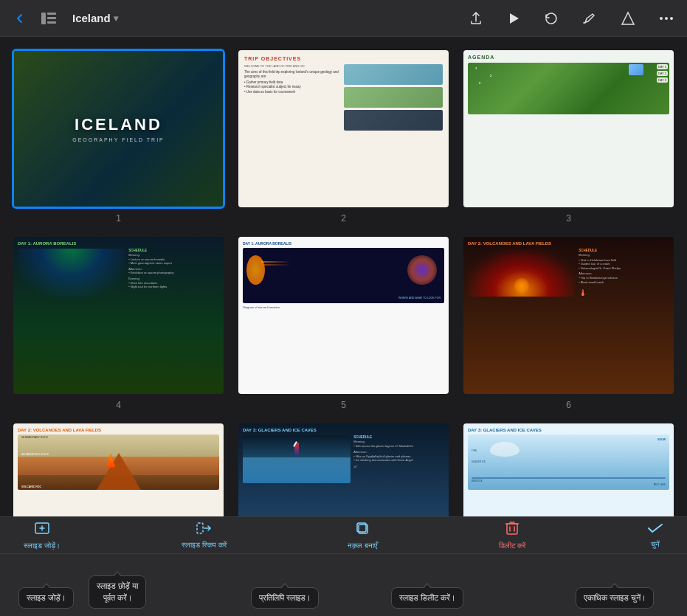 This screenshot has height=616, width=687. Describe the element at coordinates (666, 18) in the screenshot. I see `more-button` at that location.